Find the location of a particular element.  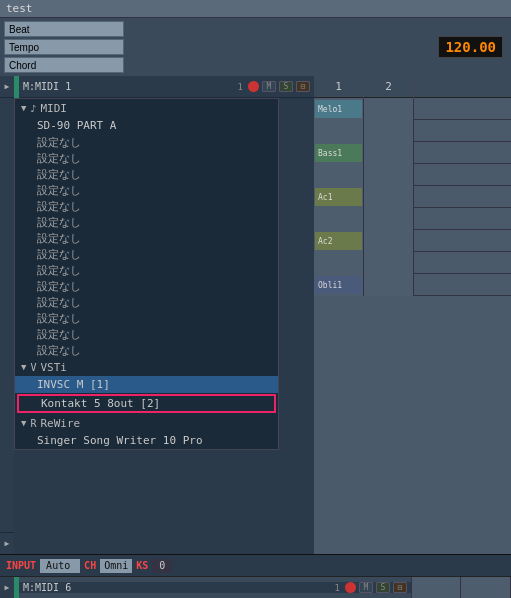

track1-rec-btn is located at coordinates (254, 86).